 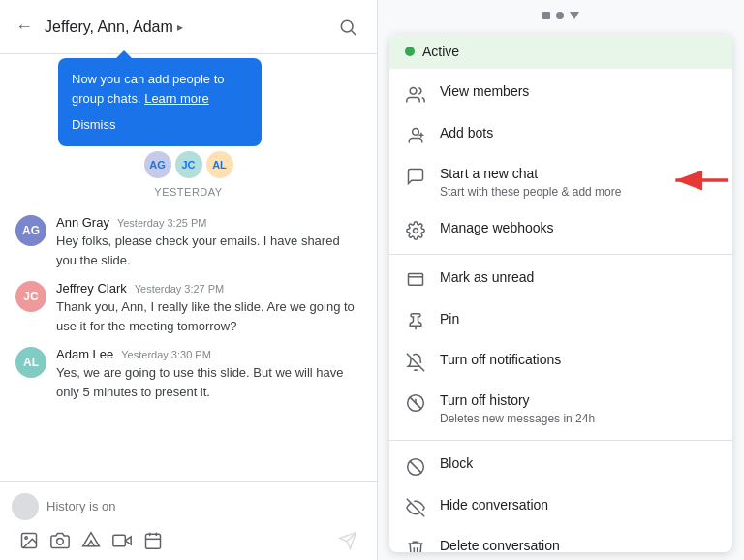 I want to click on back-button: ←, so click(x=24, y=27).